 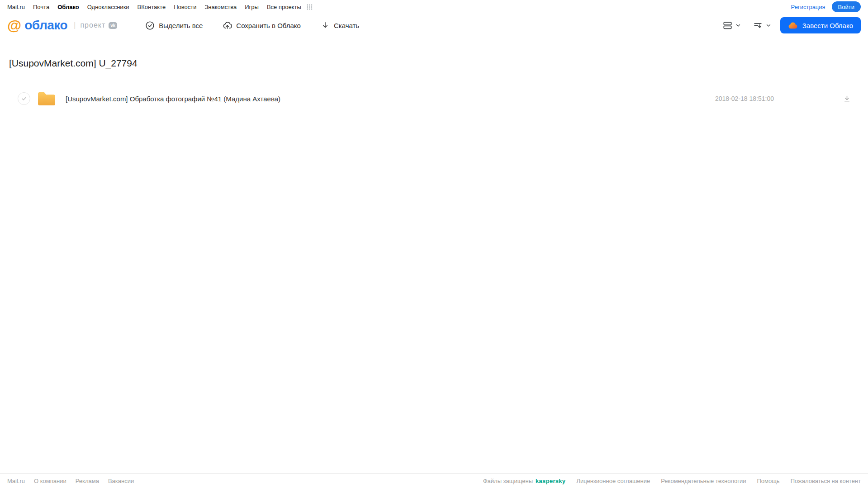 What do you see at coordinates (71, 481) in the screenshot?
I see `footer-left-links: Mail.ru О компании Реклама Вакансии` at bounding box center [71, 481].